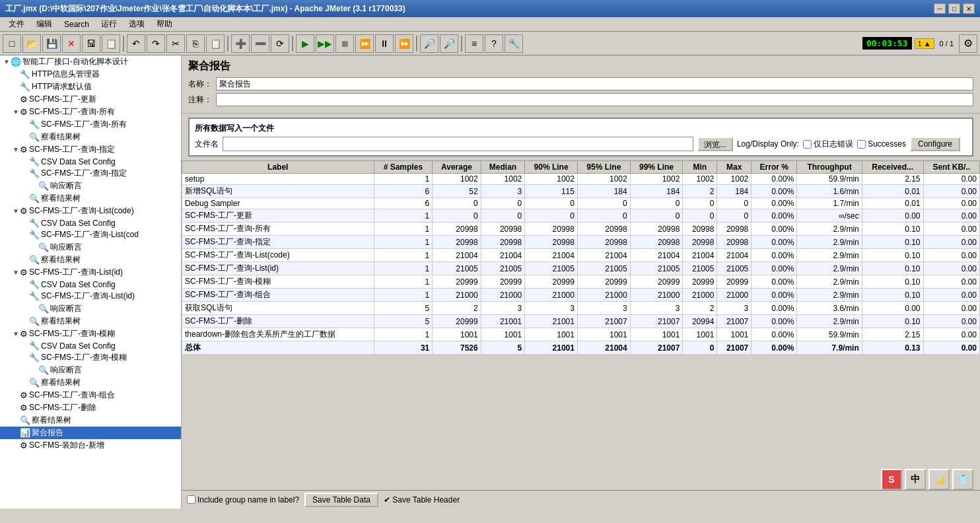  What do you see at coordinates (90, 149) in the screenshot?
I see `tree-node-sc-fms-query-spec: ▼⚙SC-FMS-工厂-查询-指定` at bounding box center [90, 149].